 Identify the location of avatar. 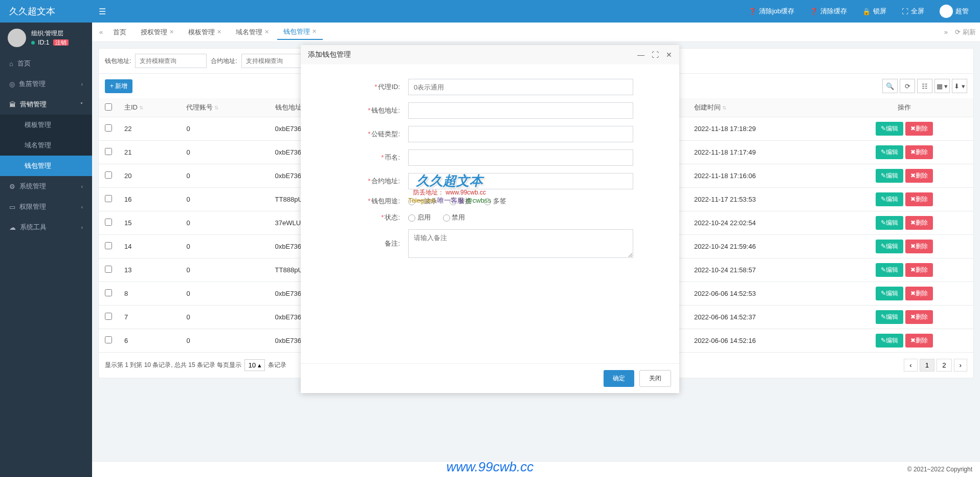
(946, 11).